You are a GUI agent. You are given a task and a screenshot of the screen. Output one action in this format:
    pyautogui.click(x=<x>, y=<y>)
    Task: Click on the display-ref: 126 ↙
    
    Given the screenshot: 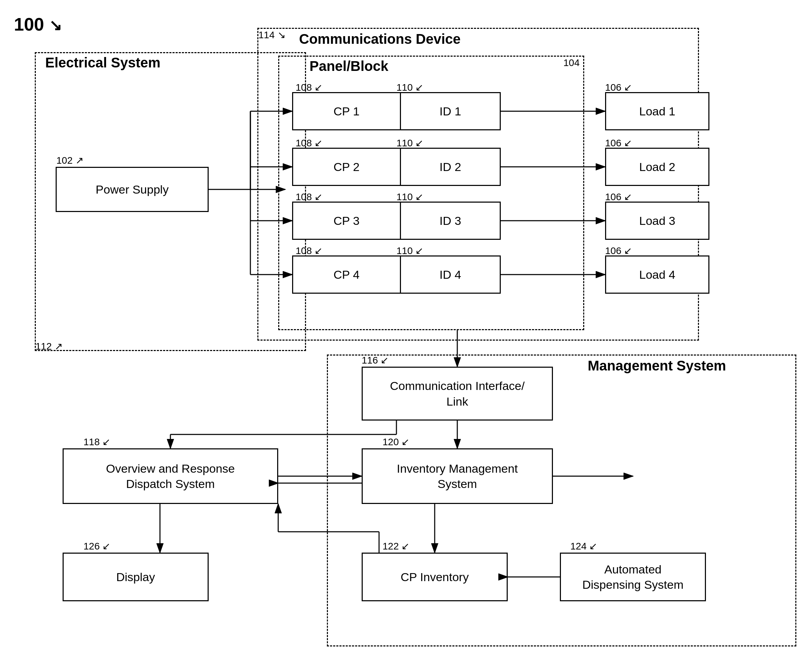 What is the action you would take?
    pyautogui.click(x=97, y=546)
    